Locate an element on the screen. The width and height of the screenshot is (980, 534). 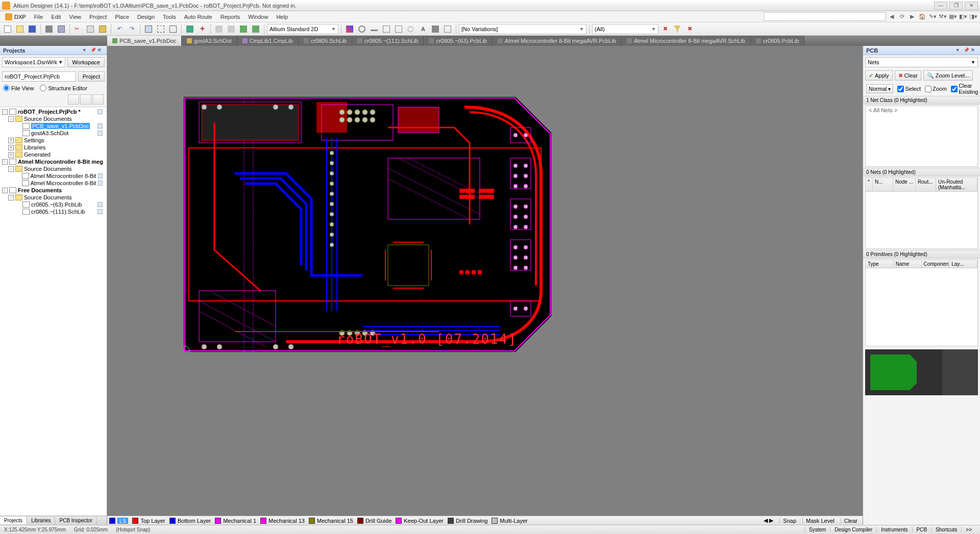
nav-tools-icon: ⚒▾ is located at coordinates (943, 17).